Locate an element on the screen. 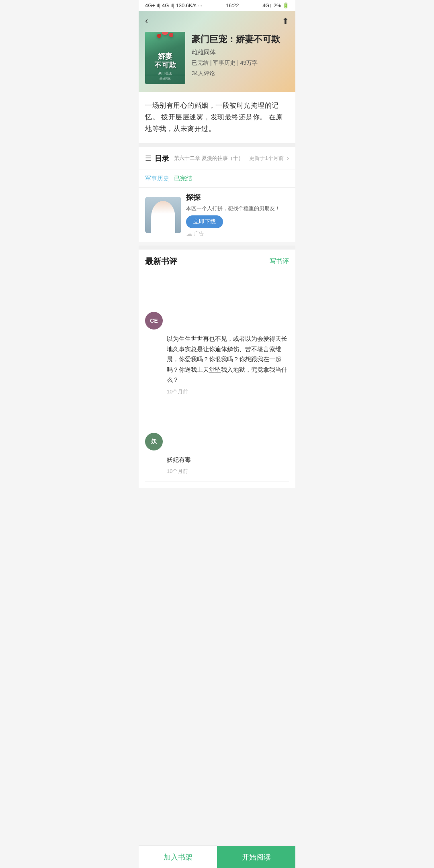 Image resolution: width=434 pixels, height=868 pixels. ad-footer: ☁ 广告 is located at coordinates (237, 234).